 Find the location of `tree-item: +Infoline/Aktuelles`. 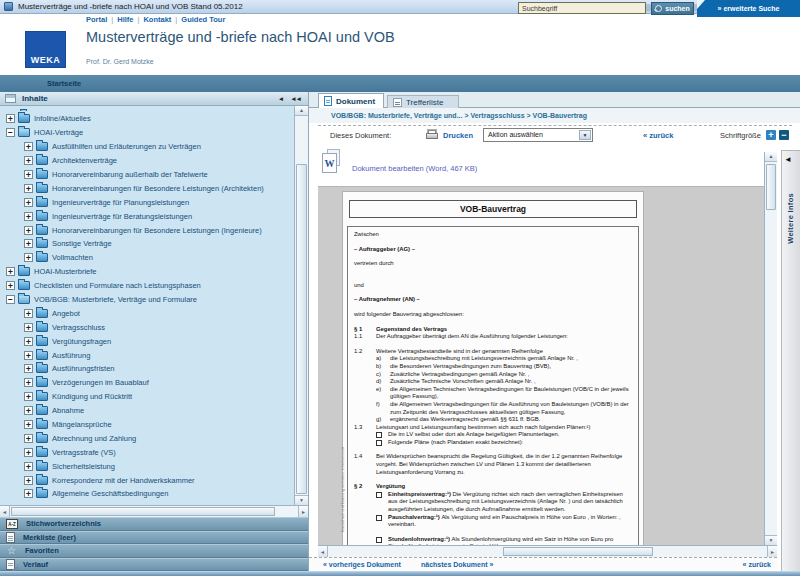

tree-item: +Infoline/Aktuelles is located at coordinates (147, 119).